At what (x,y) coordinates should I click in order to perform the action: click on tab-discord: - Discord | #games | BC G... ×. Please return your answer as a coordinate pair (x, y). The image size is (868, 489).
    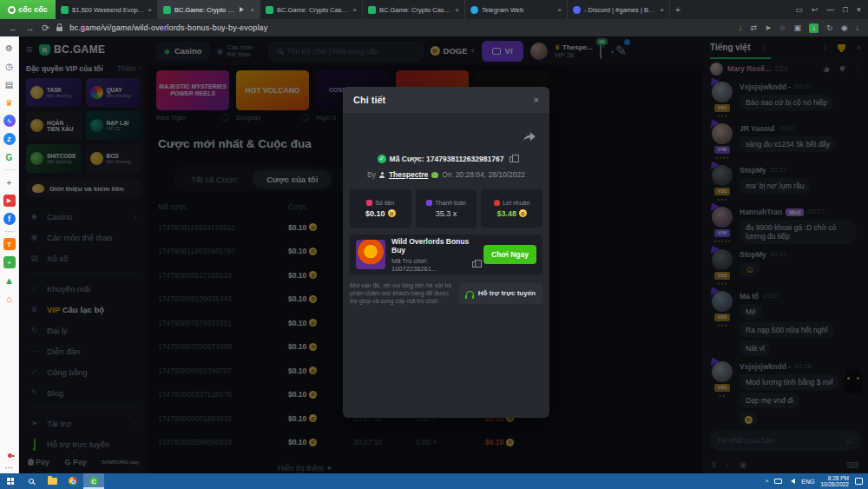
    Looking at the image, I should click on (619, 10).